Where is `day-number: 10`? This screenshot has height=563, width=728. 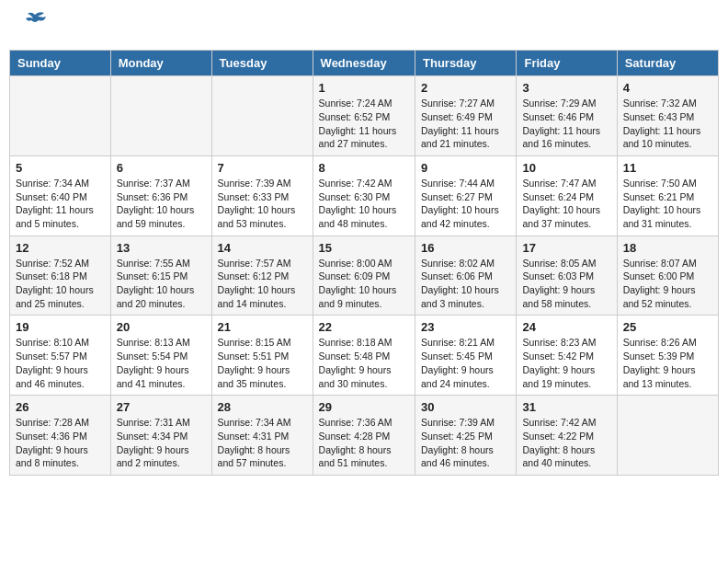
day-number: 10 is located at coordinates (566, 167).